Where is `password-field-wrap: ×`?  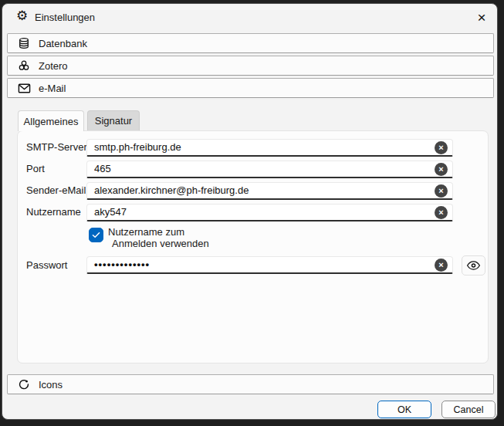 password-field-wrap: × is located at coordinates (270, 265).